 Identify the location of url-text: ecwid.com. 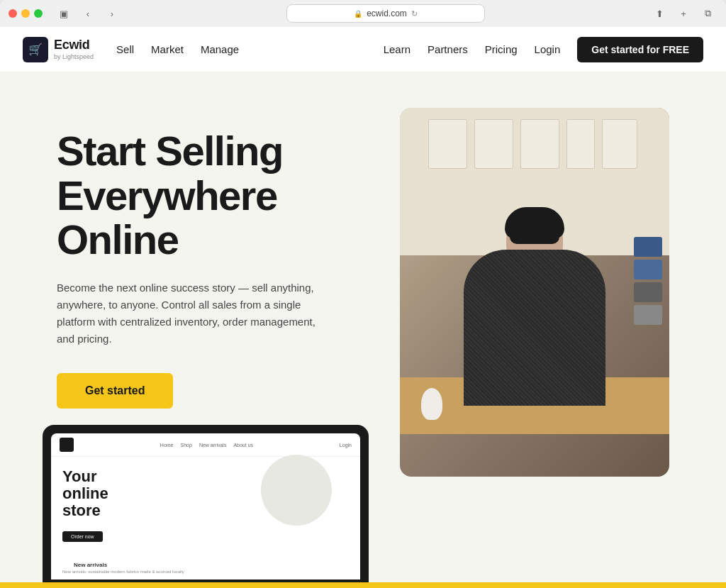
(387, 13).